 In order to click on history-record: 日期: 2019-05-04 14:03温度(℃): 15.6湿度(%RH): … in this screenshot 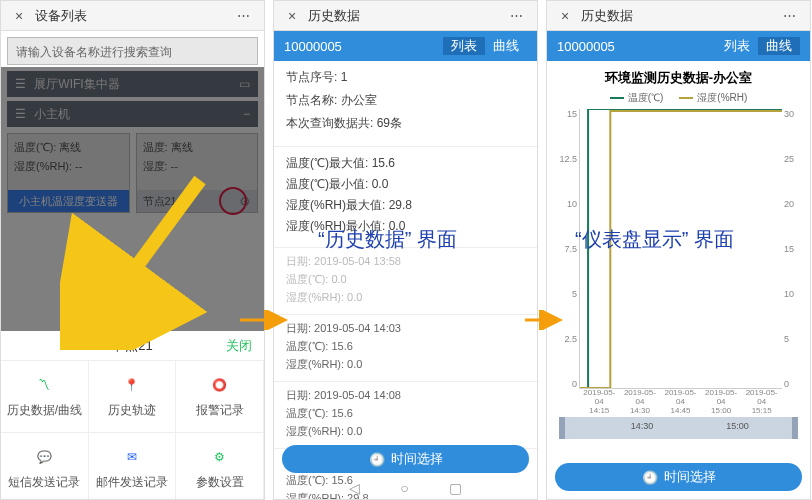, I will do `click(406, 348)`.